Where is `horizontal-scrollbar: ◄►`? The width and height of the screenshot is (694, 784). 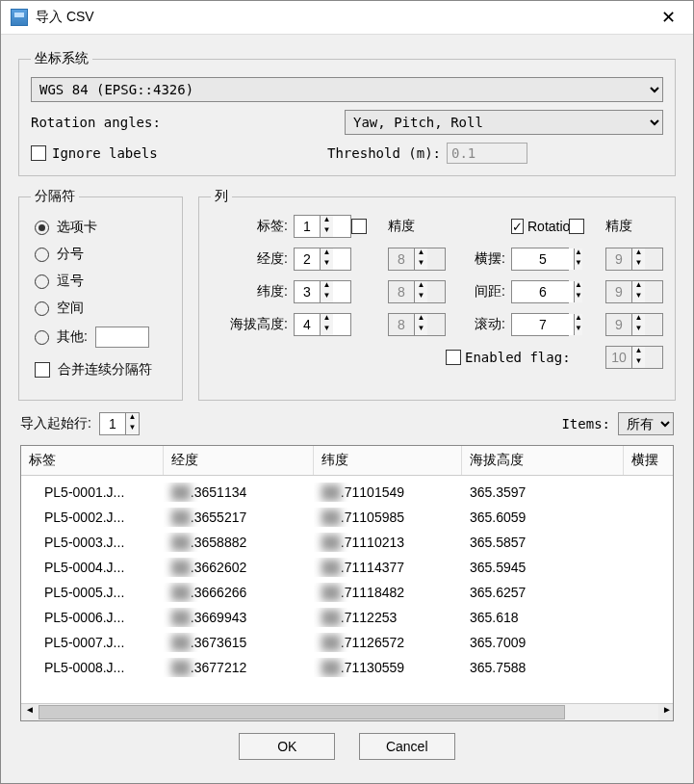 horizontal-scrollbar: ◄► is located at coordinates (347, 712).